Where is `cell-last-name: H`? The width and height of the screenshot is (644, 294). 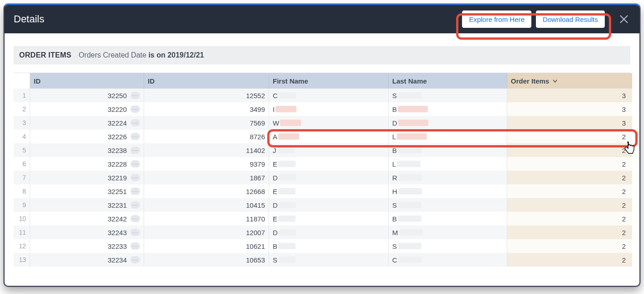 cell-last-name: H is located at coordinates (448, 191).